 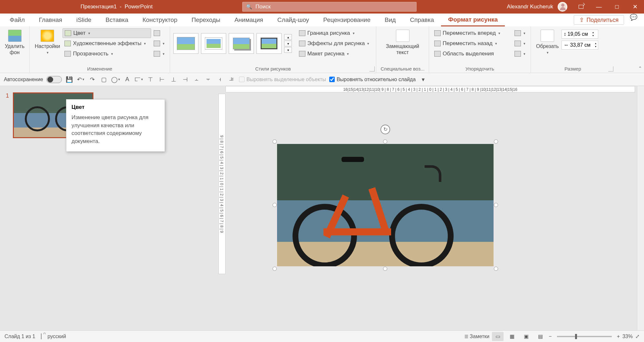 I want to click on reading-view-button: ▣, so click(x=526, y=337).